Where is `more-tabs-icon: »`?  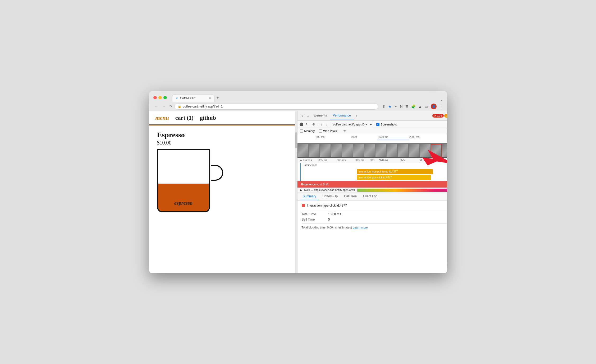 more-tabs-icon: » is located at coordinates (356, 116).